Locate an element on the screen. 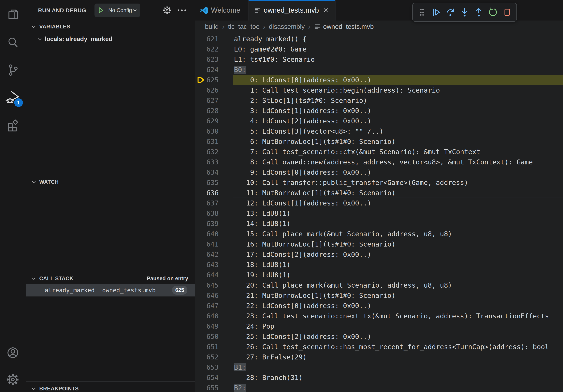 The width and height of the screenshot is (563, 392). code-text: 18: LdU8(1) is located at coordinates (398, 265).